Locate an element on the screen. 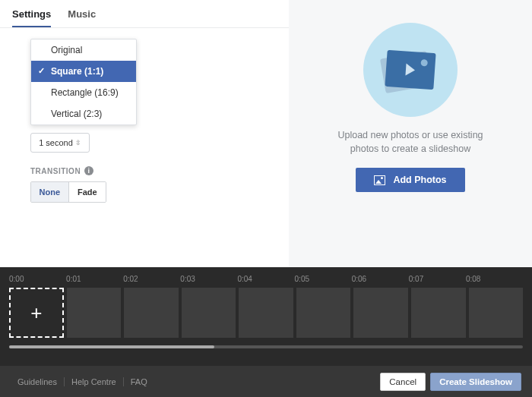  image-icon is located at coordinates (380, 181).